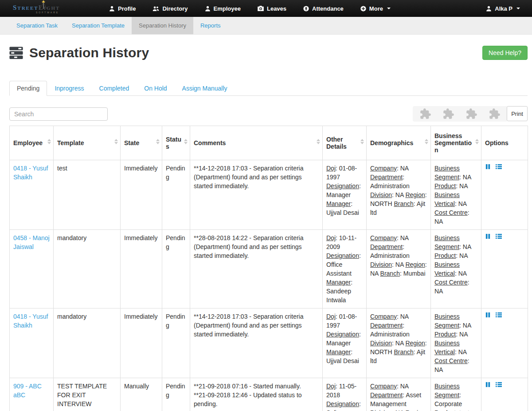 The image size is (532, 411). What do you see at coordinates (272, 8) in the screenshot?
I see `nav-item-leaves: Leaves` at bounding box center [272, 8].